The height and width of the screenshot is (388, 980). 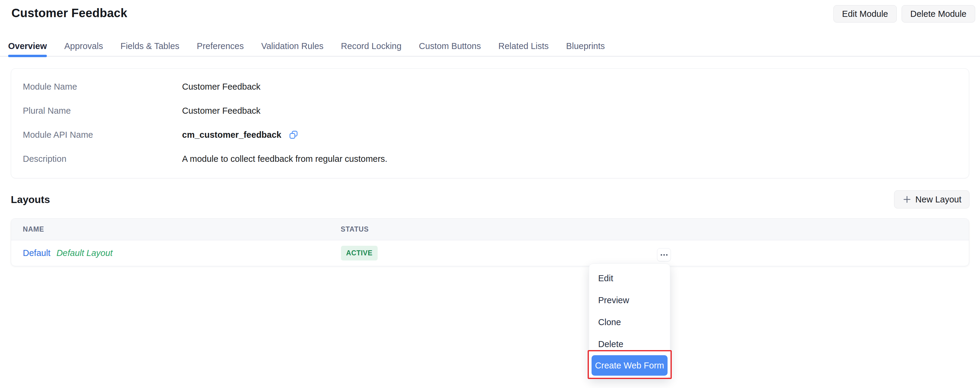 I want to click on tab-related-lists: Related Lists, so click(x=523, y=46).